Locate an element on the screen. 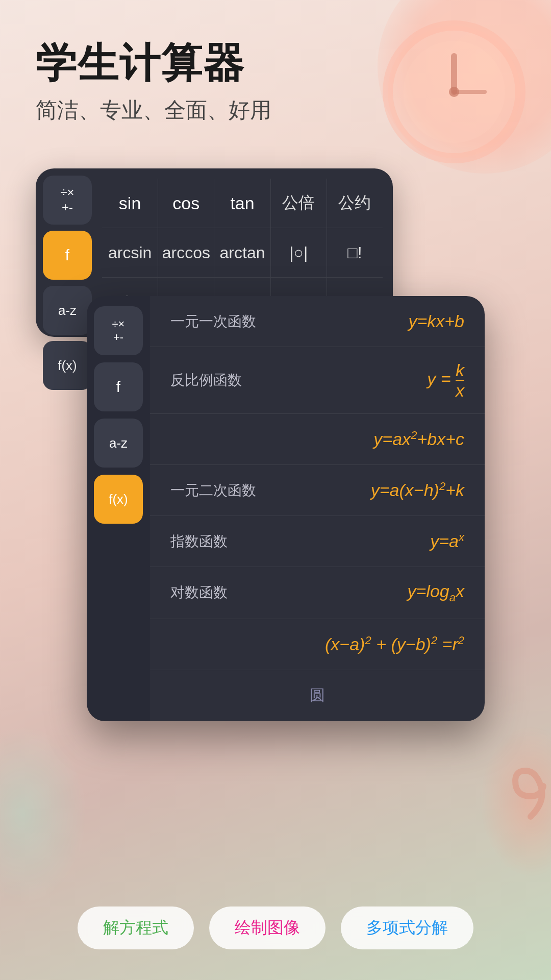 Image resolution: width=551 pixels, height=980 pixels. graph-tag: 绘制图像 is located at coordinates (267, 928).